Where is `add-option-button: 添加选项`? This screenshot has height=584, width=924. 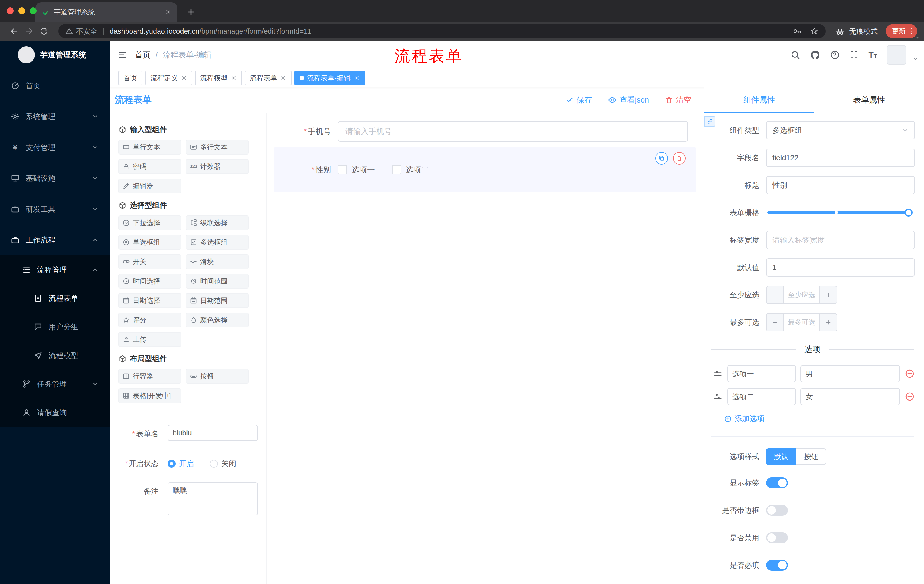
add-option-button: 添加选项 is located at coordinates (819, 419).